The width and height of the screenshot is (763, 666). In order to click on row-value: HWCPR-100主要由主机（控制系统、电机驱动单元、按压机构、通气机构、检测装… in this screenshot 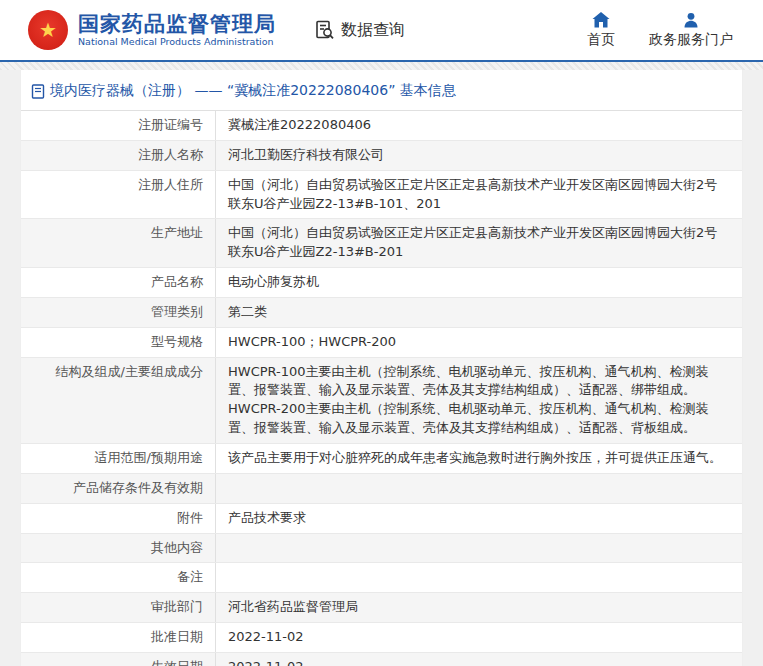, I will do `click(479, 400)`.